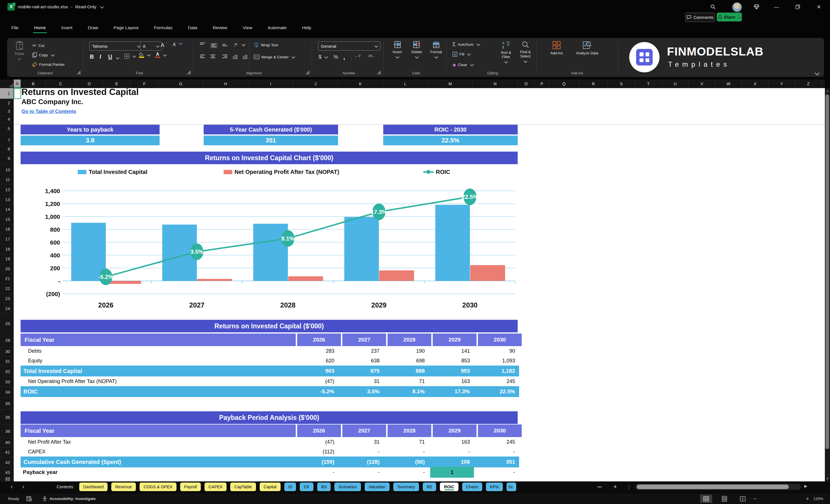  I want to click on column-header-Z: Z, so click(808, 84).